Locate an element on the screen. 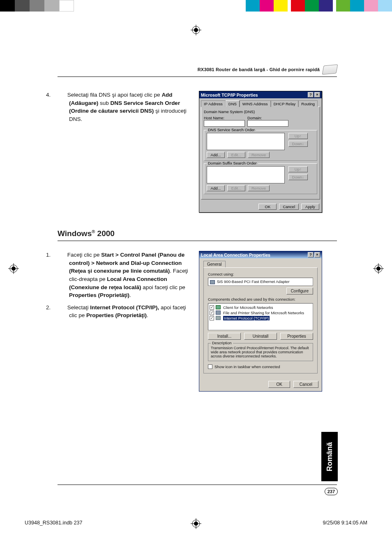 The image size is (392, 538). apply-button: Apply is located at coordinates (310, 206).